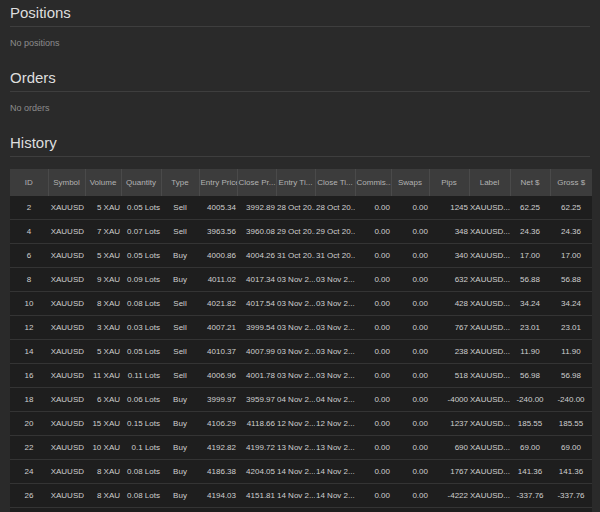  What do you see at coordinates (29, 510) in the screenshot?
I see `history-cell: 28` at bounding box center [29, 510].